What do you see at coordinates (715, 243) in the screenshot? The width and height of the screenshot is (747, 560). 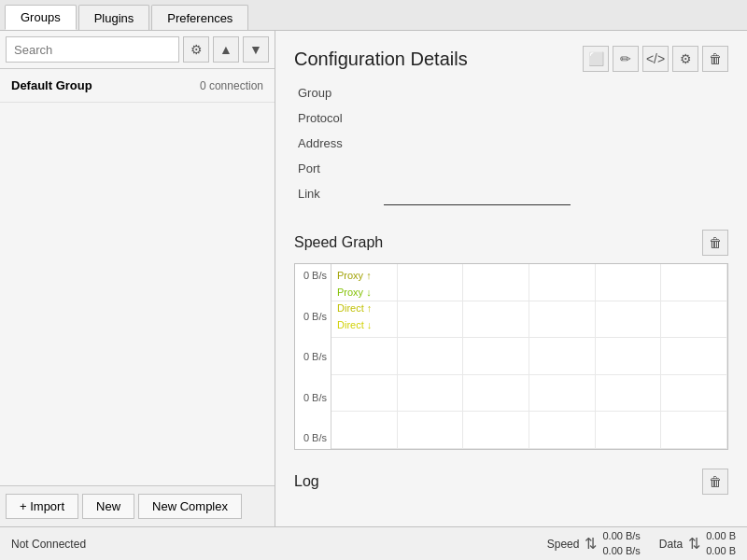 I see `graph-trash-button: 🗑` at bounding box center [715, 243].